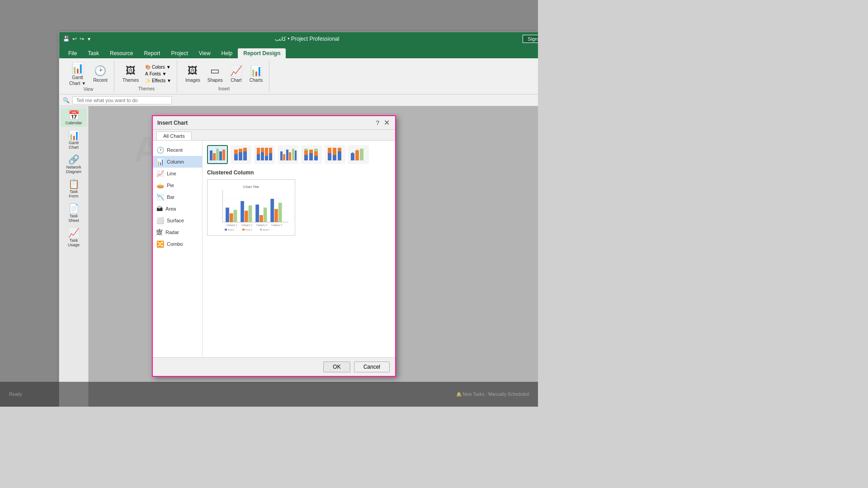  I want to click on tab-project: Project, so click(179, 53).